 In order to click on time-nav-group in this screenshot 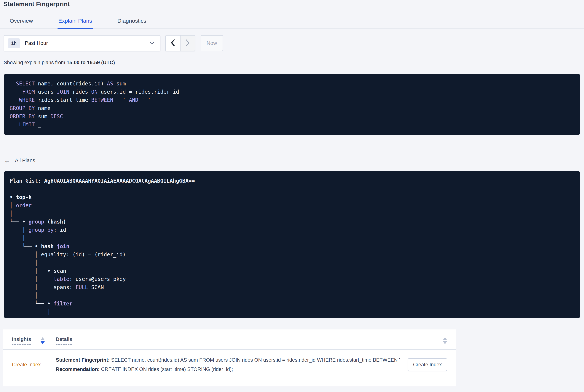, I will do `click(180, 43)`.